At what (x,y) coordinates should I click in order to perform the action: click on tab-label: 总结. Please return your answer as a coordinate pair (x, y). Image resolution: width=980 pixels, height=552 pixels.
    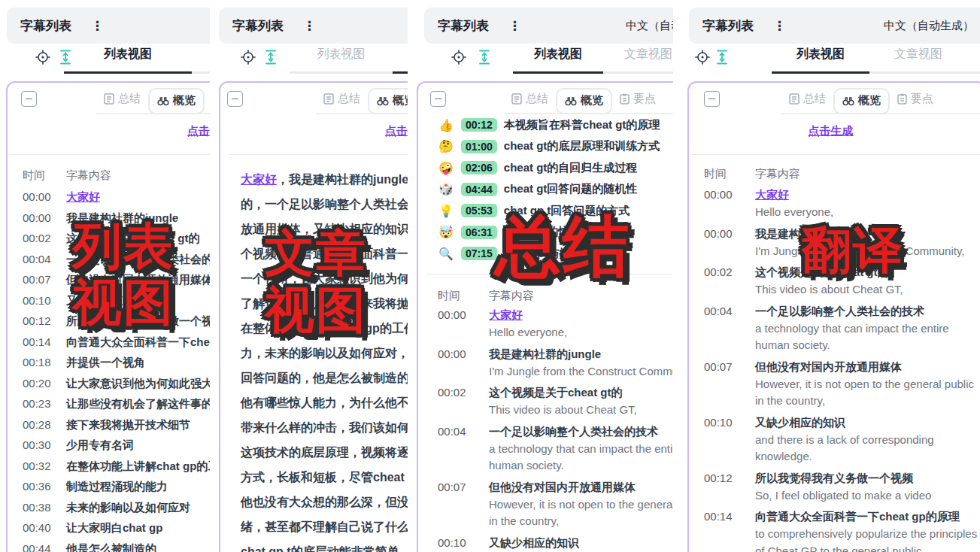
    Looking at the image, I should click on (815, 99).